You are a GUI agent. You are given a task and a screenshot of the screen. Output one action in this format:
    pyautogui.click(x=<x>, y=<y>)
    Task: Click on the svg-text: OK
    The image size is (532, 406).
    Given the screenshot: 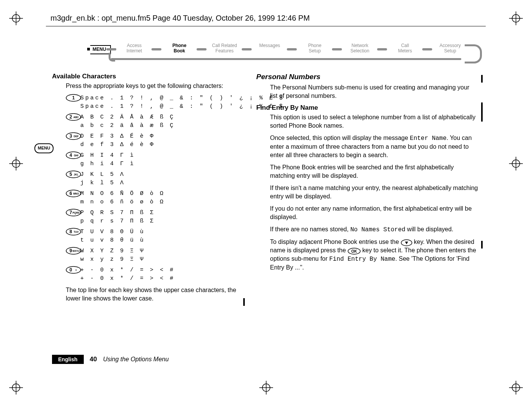 What is the action you would take?
    pyautogui.click(x=354, y=252)
    